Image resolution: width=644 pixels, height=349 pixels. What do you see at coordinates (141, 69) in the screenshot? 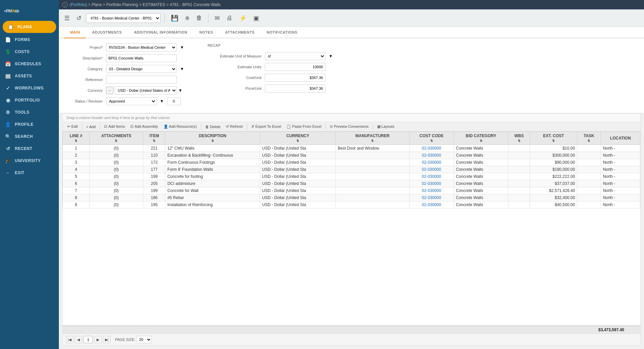
I see `category-select: 03 - Detailed Design` at bounding box center [141, 69].